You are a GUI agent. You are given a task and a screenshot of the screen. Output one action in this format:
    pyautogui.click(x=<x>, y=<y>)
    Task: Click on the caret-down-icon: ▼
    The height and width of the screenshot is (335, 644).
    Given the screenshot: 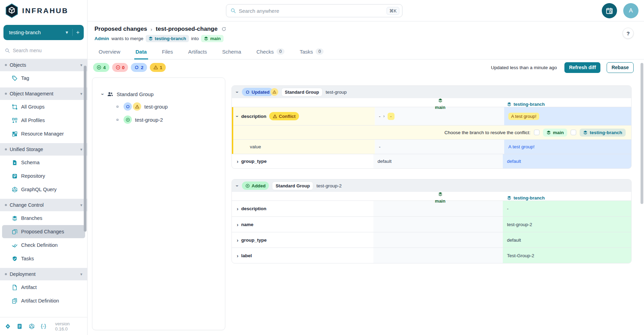 What is the action you would take?
    pyautogui.click(x=81, y=205)
    